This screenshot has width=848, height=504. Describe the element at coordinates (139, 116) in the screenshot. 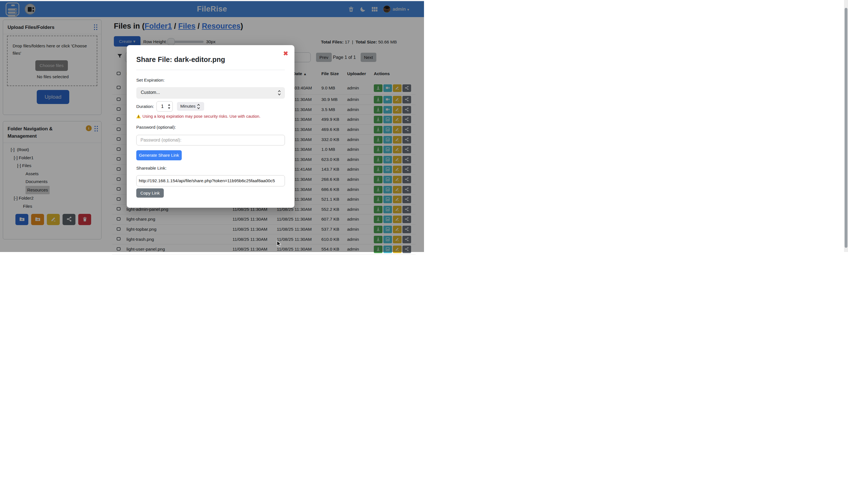

I see `warning-icon` at that location.